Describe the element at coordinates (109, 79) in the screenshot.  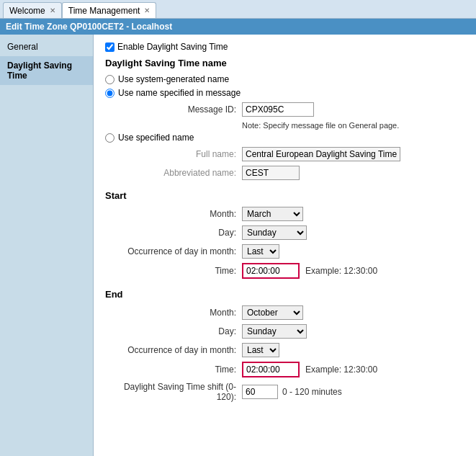
I see `radio-system-input` at that location.